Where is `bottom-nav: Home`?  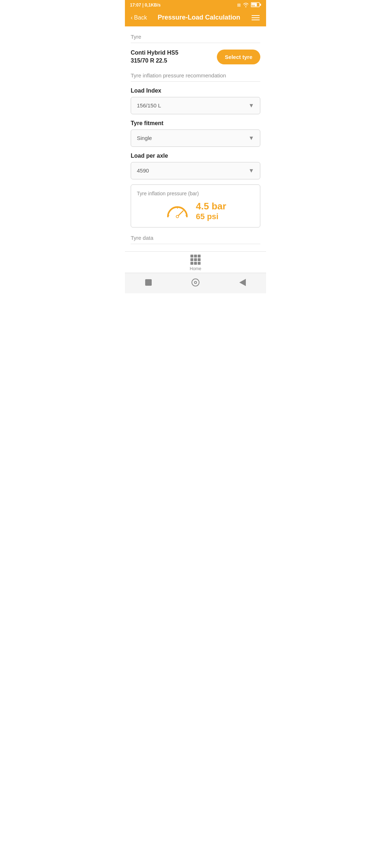
bottom-nav: Home is located at coordinates (196, 262).